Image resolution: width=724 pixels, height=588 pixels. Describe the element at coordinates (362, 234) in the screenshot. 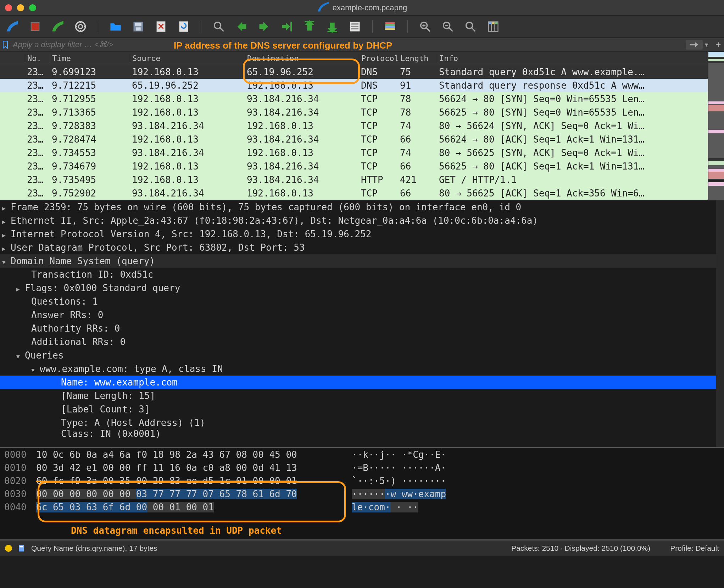

I see `detail-ip: Internet Protocol Version 4, Src: 192.16…` at that location.